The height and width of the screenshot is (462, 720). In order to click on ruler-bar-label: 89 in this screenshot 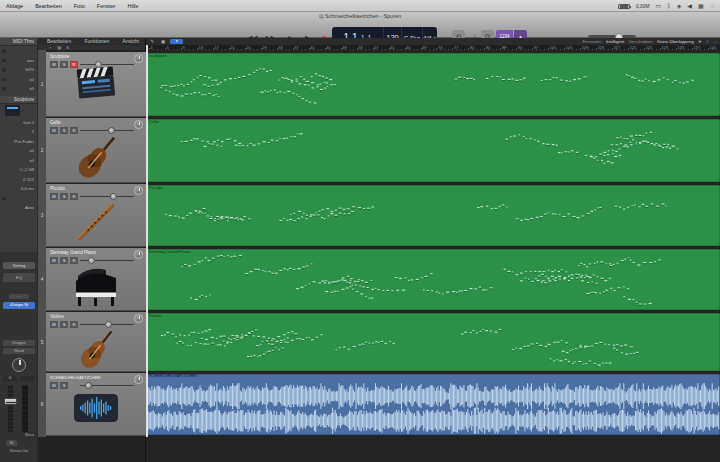, I will do `click(504, 48)`.